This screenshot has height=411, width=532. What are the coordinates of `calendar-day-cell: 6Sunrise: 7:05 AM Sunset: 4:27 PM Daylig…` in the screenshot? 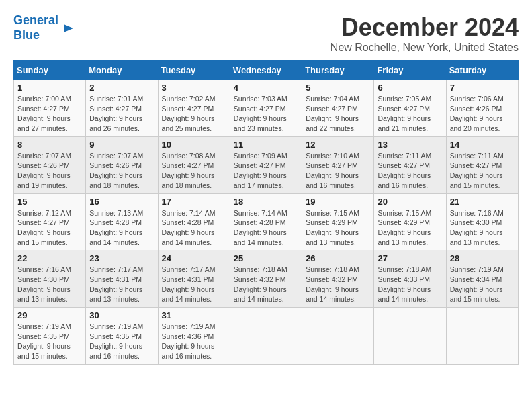 It's located at (410, 109).